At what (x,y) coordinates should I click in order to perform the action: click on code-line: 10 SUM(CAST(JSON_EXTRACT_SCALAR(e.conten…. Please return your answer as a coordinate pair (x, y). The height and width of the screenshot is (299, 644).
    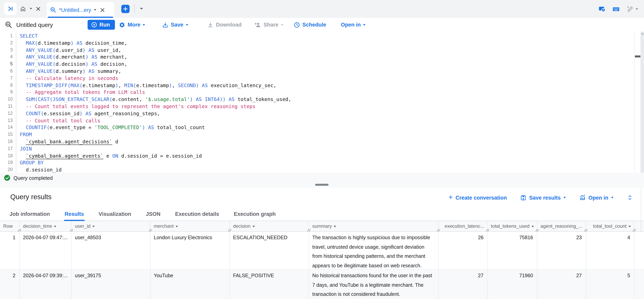
    Looking at the image, I should click on (317, 99).